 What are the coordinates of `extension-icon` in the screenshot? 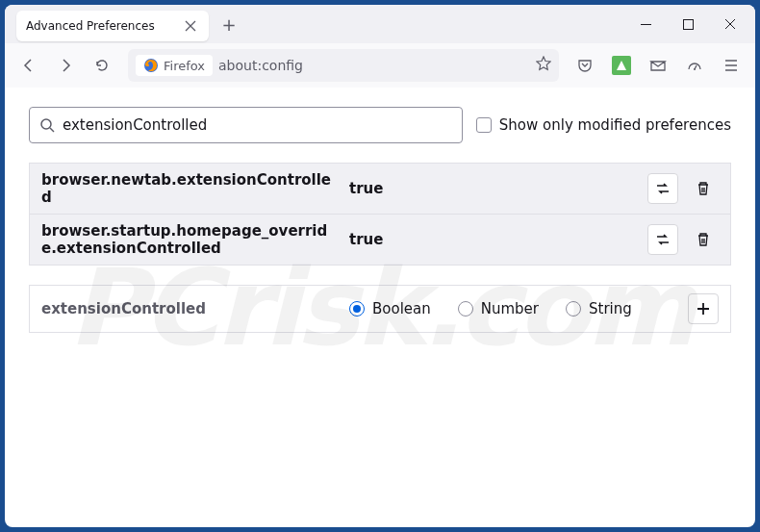 It's located at (621, 65).